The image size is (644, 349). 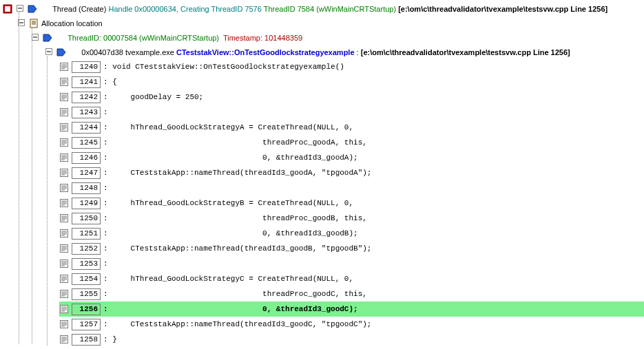 I want to click on source-line: 1252: CTeststakApp::nameThread(threadId3…, so click(x=324, y=248).